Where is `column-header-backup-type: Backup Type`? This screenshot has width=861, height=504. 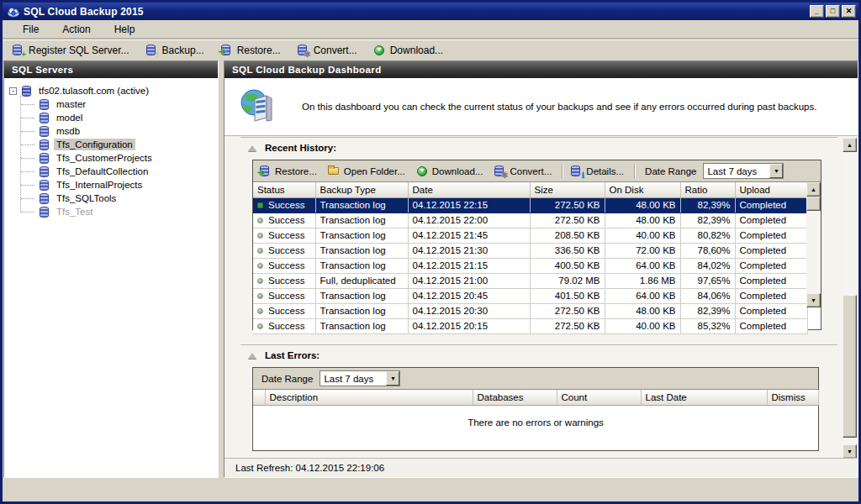
column-header-backup-type: Backup Type is located at coordinates (362, 190).